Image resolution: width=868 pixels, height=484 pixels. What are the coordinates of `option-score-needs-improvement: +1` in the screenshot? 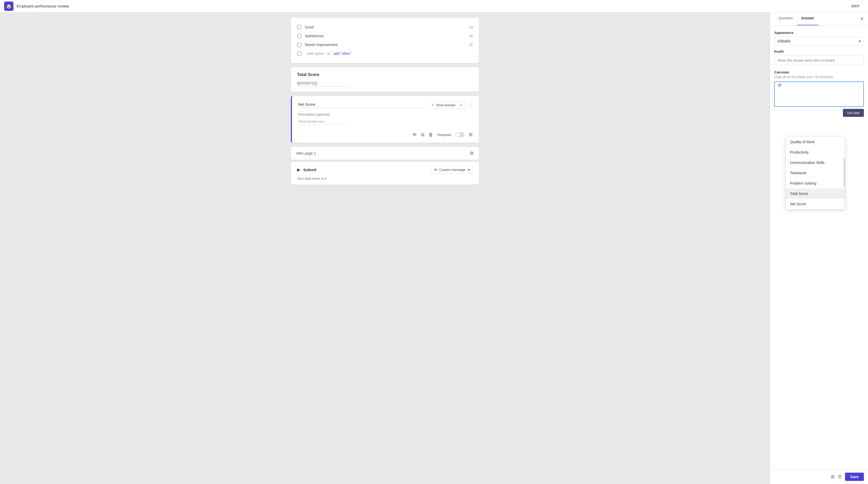 It's located at (471, 45).